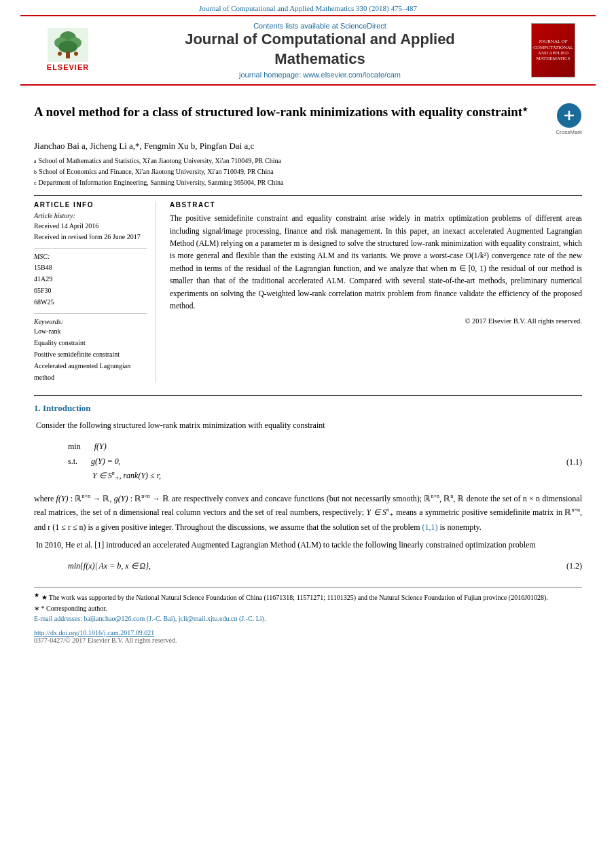  What do you see at coordinates (91, 205) in the screenshot?
I see `article-info-header: ARTICLE INFO` at bounding box center [91, 205].